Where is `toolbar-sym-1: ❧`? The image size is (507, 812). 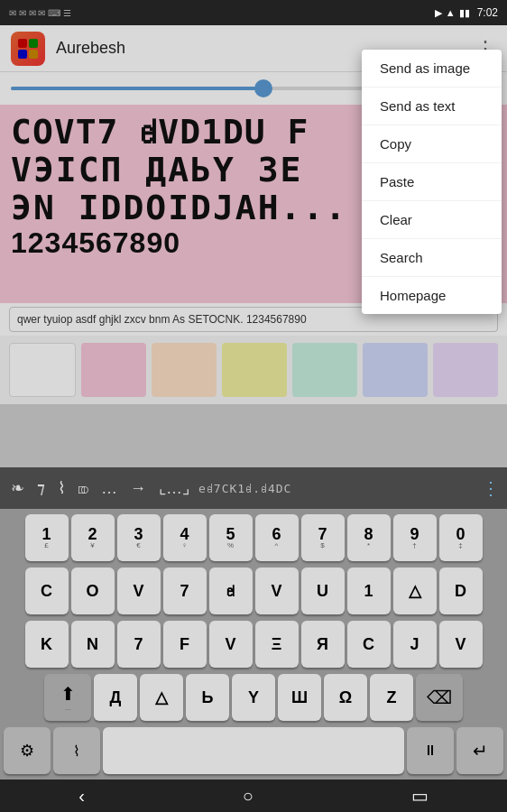 toolbar-sym-1: ❧ is located at coordinates (18, 488).